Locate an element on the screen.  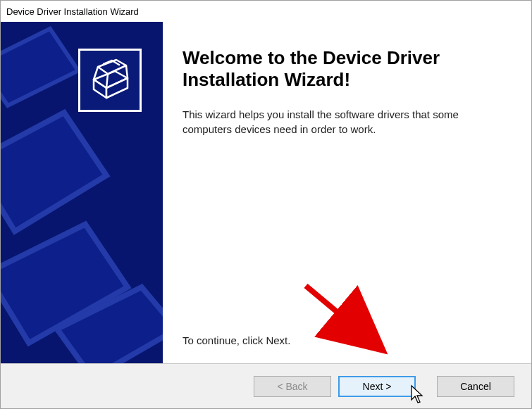
cancel-button: Cancel is located at coordinates (476, 386).